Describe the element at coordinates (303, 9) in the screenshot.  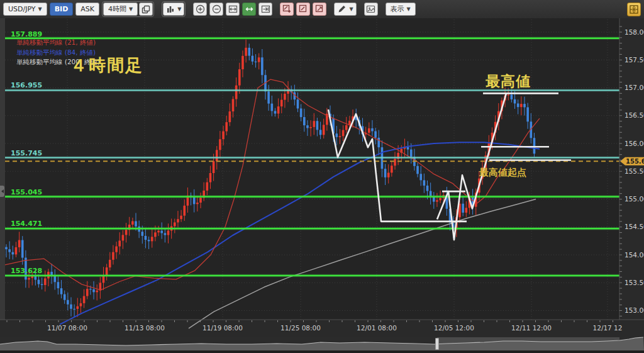
I see `chart-pencil-icon` at that location.